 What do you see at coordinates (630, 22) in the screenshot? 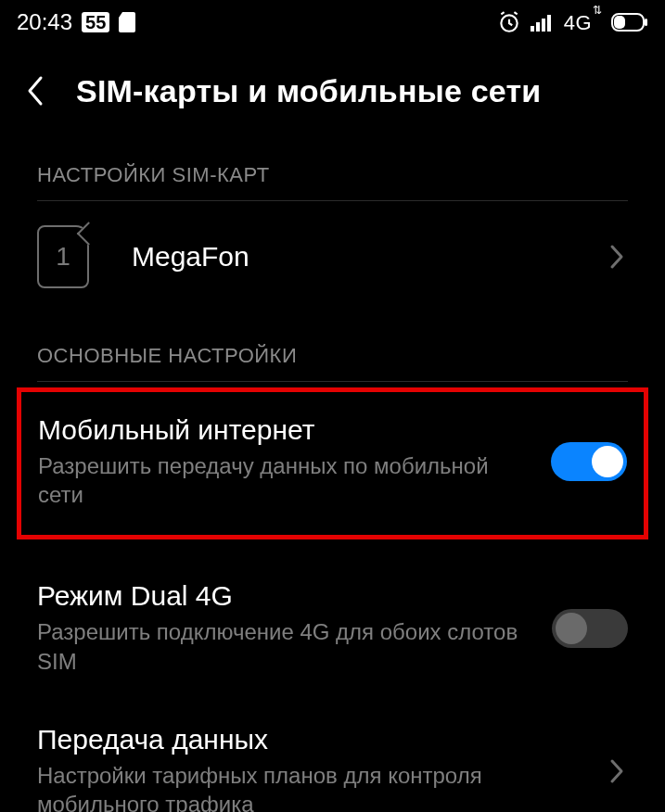
I see `battery-icon` at bounding box center [630, 22].